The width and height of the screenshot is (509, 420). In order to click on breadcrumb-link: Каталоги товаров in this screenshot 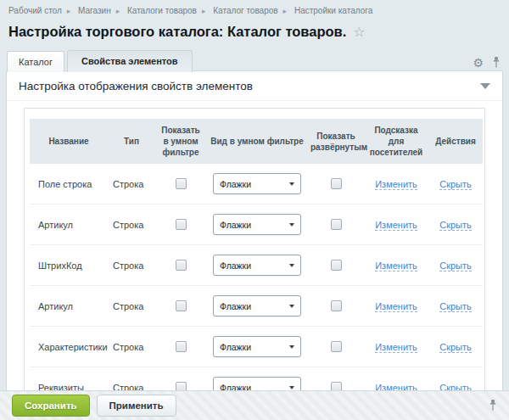, I will do `click(162, 10)`.